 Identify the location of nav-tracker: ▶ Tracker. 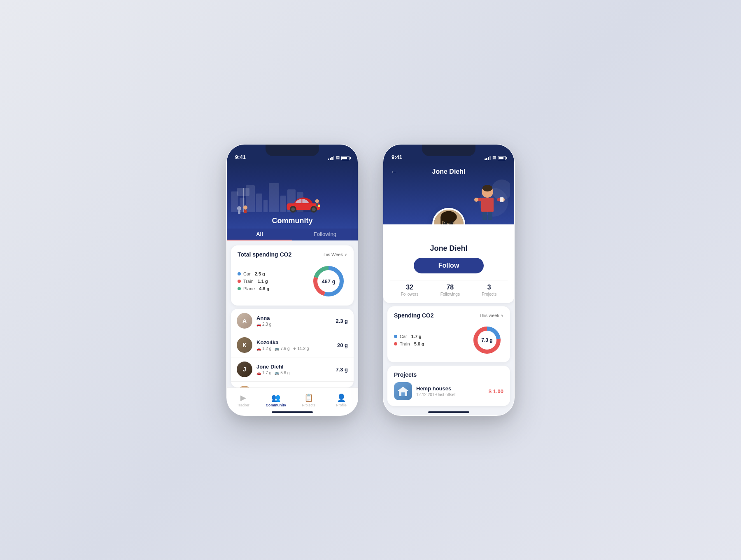
(243, 400).